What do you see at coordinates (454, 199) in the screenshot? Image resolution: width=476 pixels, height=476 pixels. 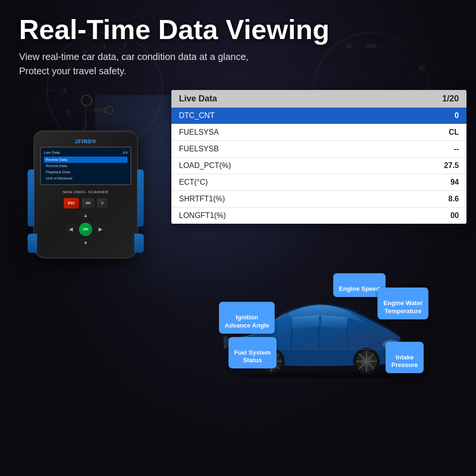 I see `row-value-shrtft: 8.6` at bounding box center [454, 199].